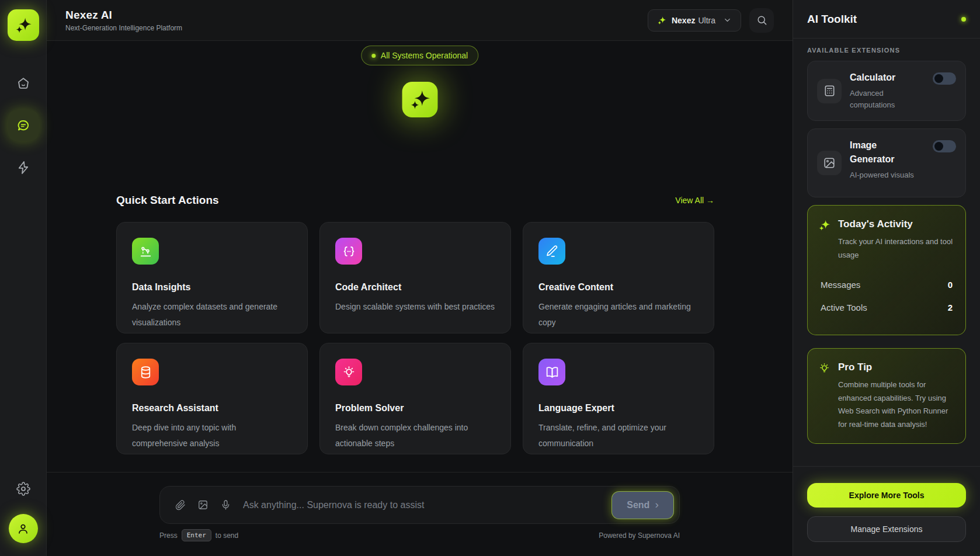 Image resolution: width=980 pixels, height=556 pixels. Describe the element at coordinates (415, 307) in the screenshot. I see `card-description: Design scalable systems with best practi…` at that location.